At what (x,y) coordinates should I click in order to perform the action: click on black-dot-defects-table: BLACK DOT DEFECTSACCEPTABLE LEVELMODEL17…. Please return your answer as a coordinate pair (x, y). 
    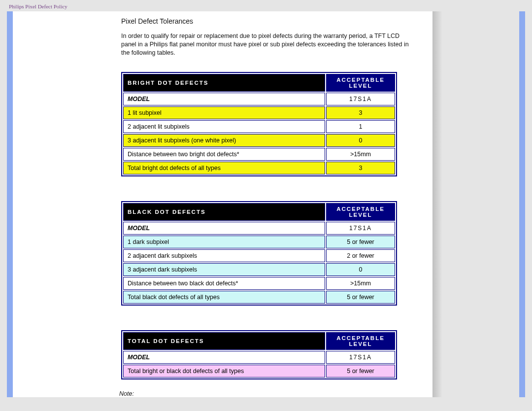
    Looking at the image, I should click on (259, 253).